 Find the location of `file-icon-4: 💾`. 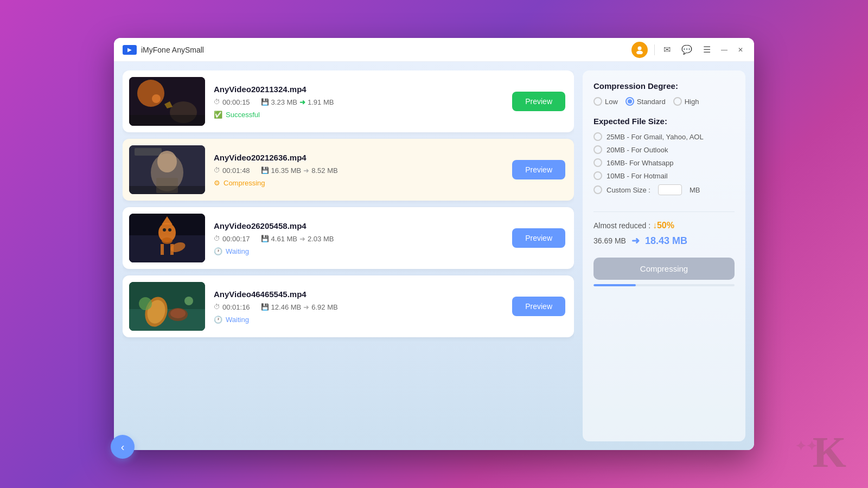

file-icon-4: 💾 is located at coordinates (265, 307).